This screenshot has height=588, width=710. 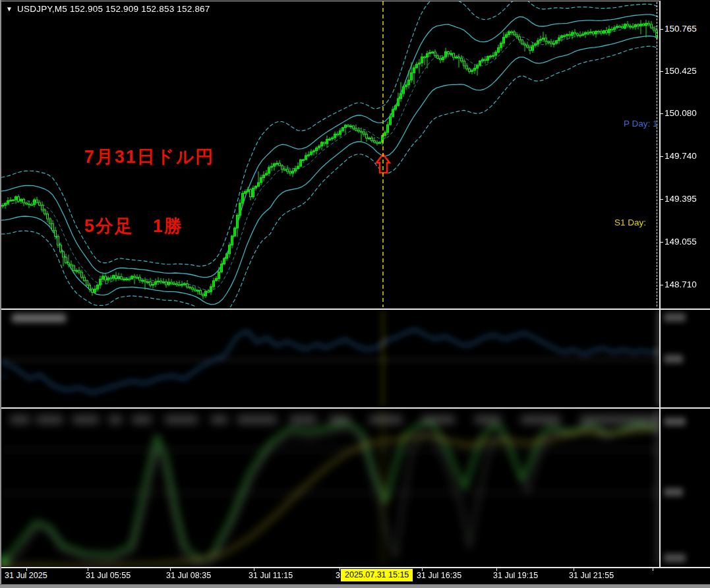 I want to click on blurred-axis-labels, so click(x=675, y=438).